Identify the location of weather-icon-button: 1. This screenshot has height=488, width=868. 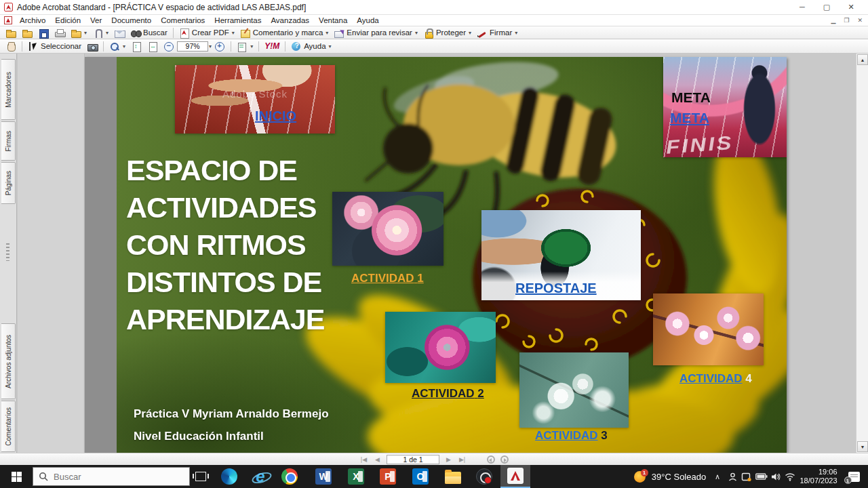
(639, 476).